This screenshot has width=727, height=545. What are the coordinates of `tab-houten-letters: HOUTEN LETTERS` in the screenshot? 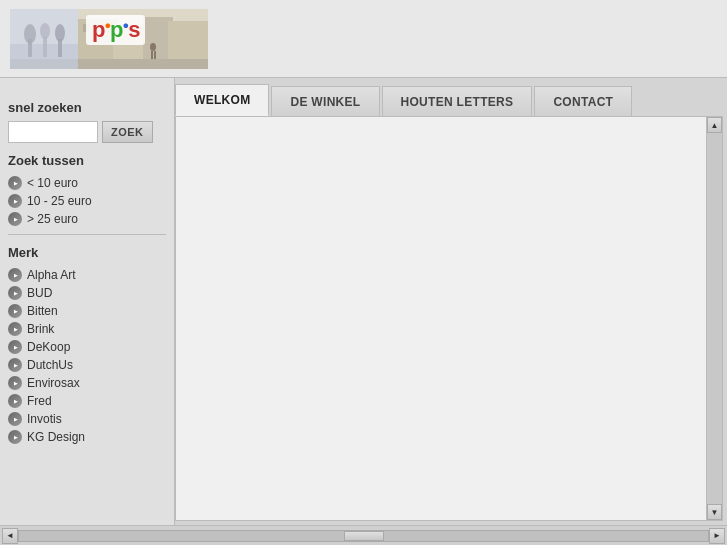 It's located at (458, 101).